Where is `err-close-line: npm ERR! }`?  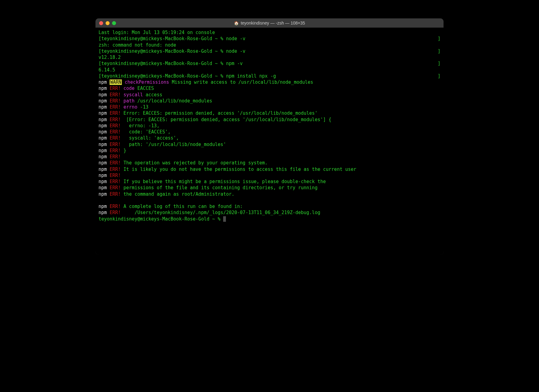
err-close-line: npm ERR! } is located at coordinates (270, 151).